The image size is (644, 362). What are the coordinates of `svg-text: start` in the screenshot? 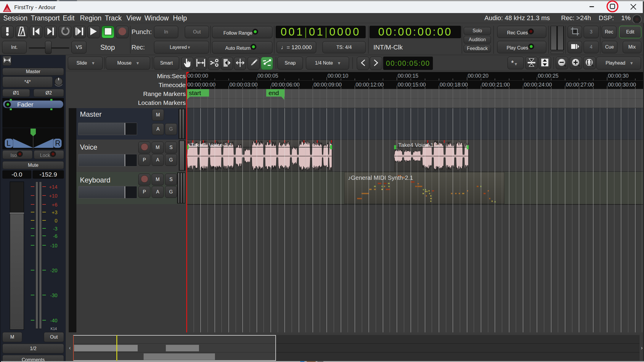 It's located at (195, 93).